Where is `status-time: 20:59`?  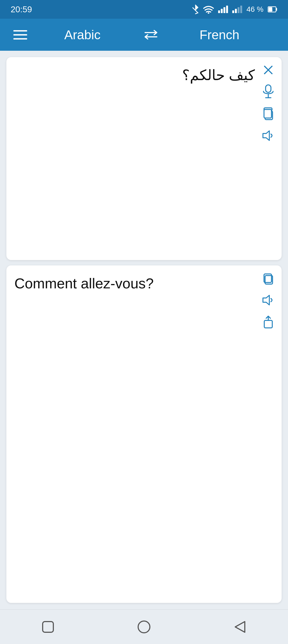 status-time: 20:59 is located at coordinates (21, 10).